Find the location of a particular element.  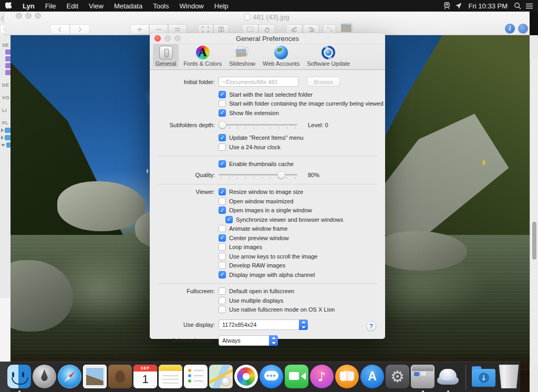

dock-launchpad is located at coordinates (44, 376).